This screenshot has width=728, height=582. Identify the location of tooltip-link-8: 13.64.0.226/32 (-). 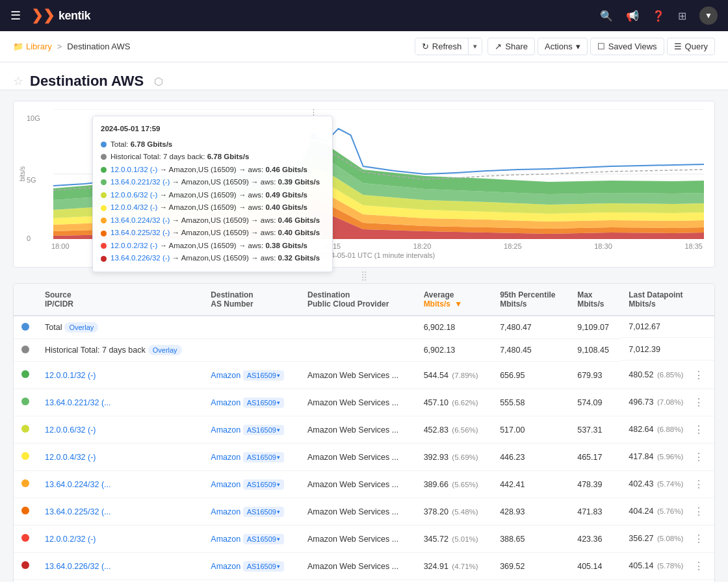
(140, 258).